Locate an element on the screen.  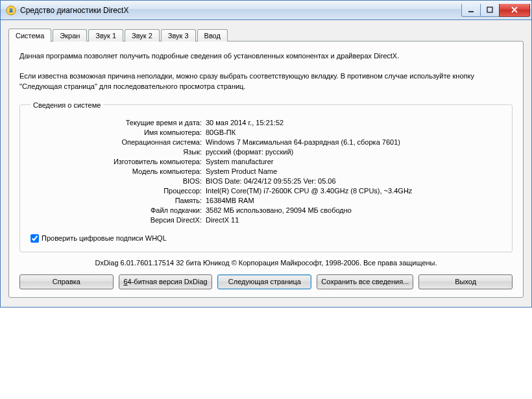
bit64-button: 64-битная версия DxDiag is located at coordinates (166, 282).